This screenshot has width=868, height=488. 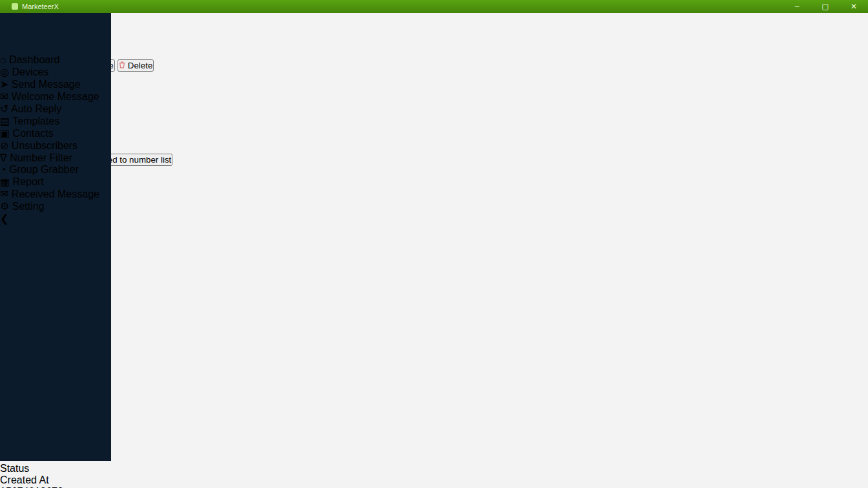 I want to click on stat-label: Message Pending, so click(x=434, y=229).